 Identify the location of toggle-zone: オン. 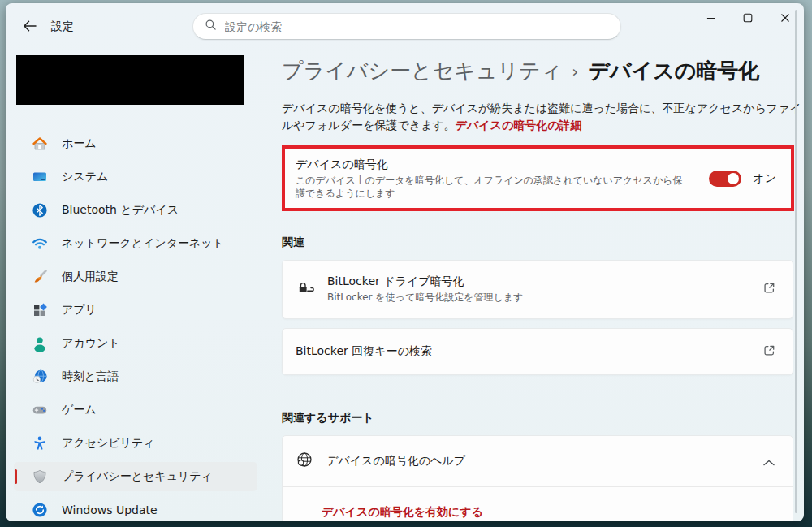
(742, 179).